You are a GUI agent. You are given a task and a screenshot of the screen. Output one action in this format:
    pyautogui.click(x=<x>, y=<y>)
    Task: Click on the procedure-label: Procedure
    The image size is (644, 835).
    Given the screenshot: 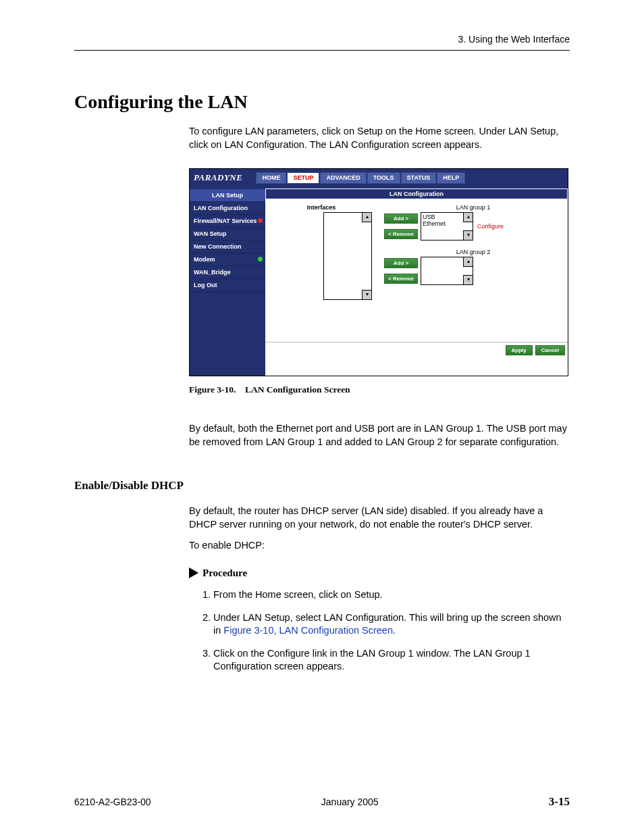 What is the action you would take?
    pyautogui.click(x=225, y=573)
    